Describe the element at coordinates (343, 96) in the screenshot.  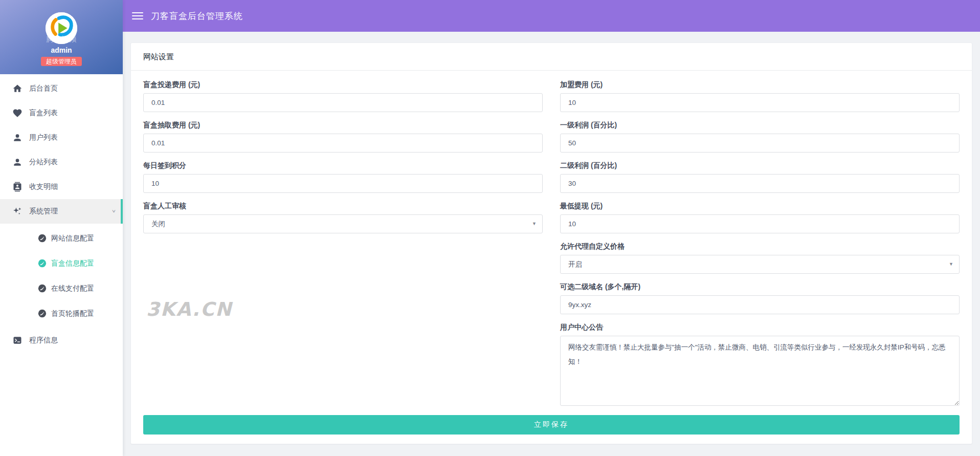
I see `field-box-delivery-fee: 盲盒投递费用 (元)` at that location.